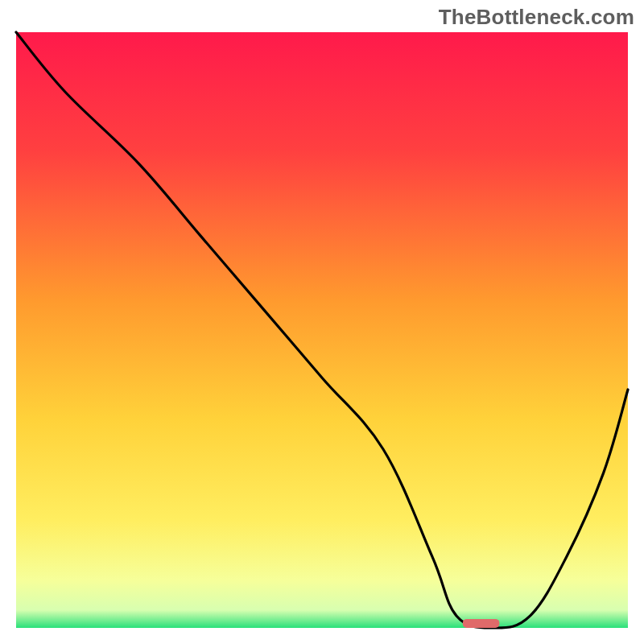  I want to click on chart-optimal-marker, so click(481, 623).